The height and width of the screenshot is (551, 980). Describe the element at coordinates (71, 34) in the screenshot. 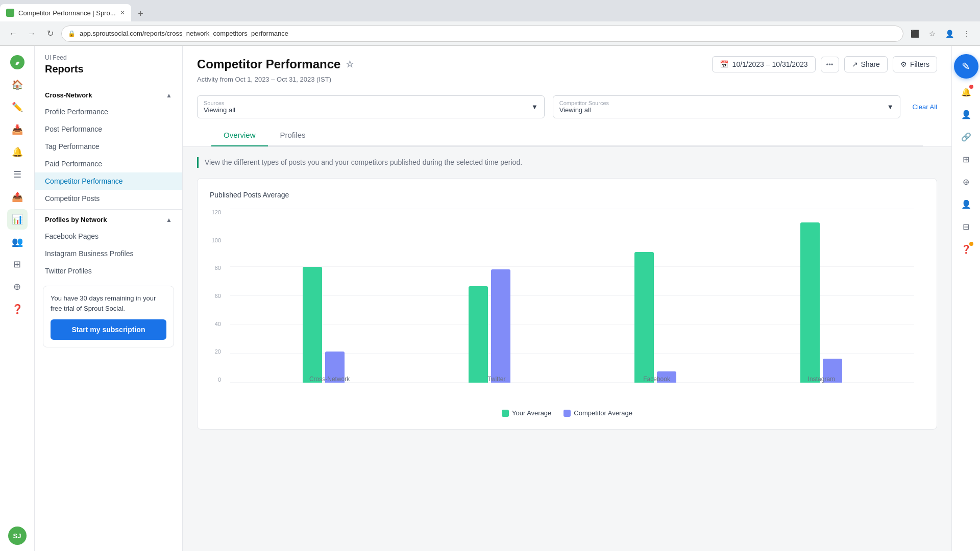

I see `lock-icon: 🔒` at that location.